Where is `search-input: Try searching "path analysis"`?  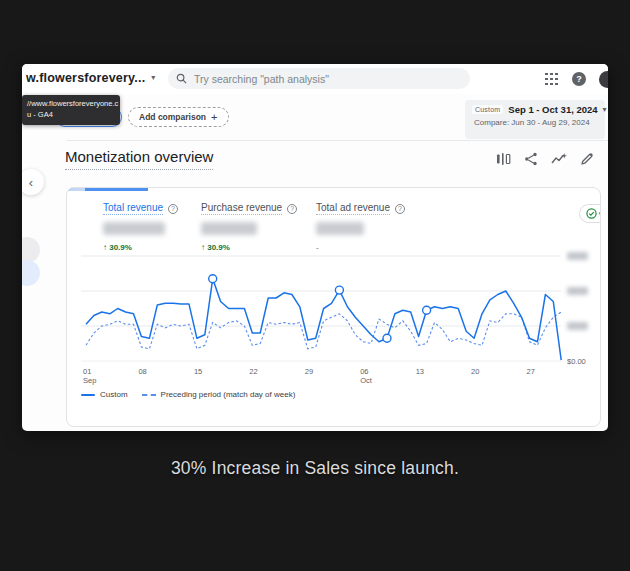 search-input: Try searching "path analysis" is located at coordinates (319, 78).